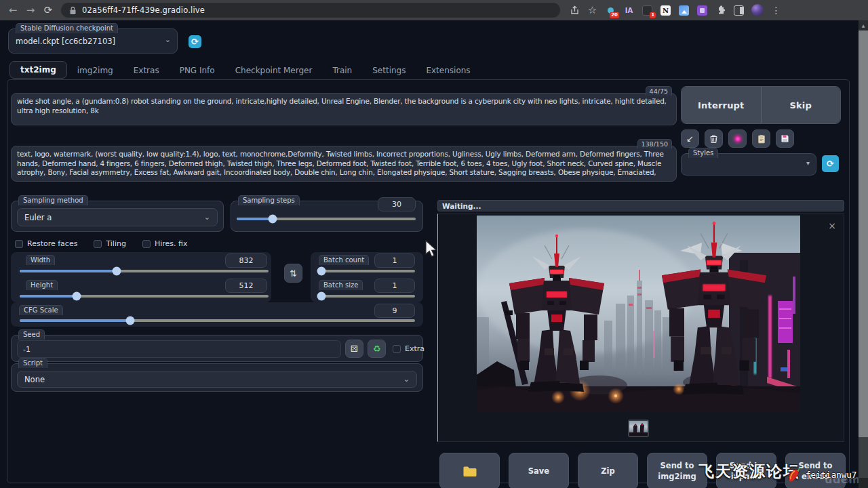 The height and width of the screenshot is (488, 868). I want to click on extensions-puzzle-icon, so click(720, 11).